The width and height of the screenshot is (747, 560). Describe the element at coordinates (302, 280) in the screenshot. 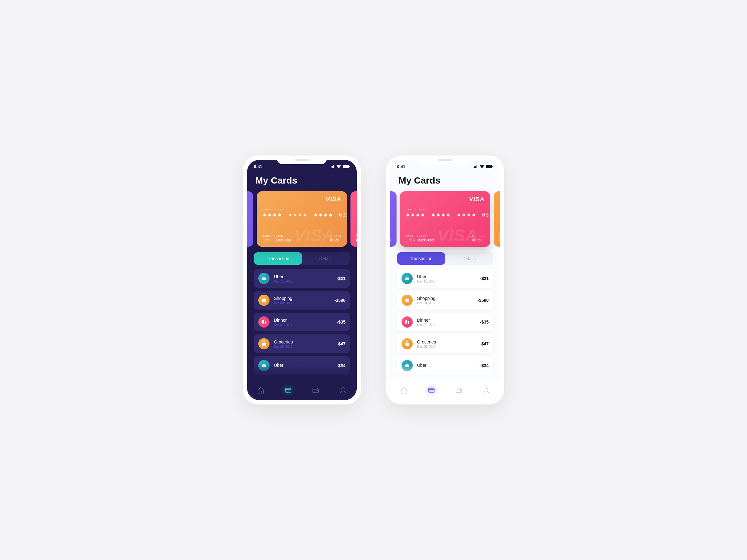

I see `phone-dark: 9:41 My Cards A /20 VISA CARD NUMBER ✶✶✶…` at that location.